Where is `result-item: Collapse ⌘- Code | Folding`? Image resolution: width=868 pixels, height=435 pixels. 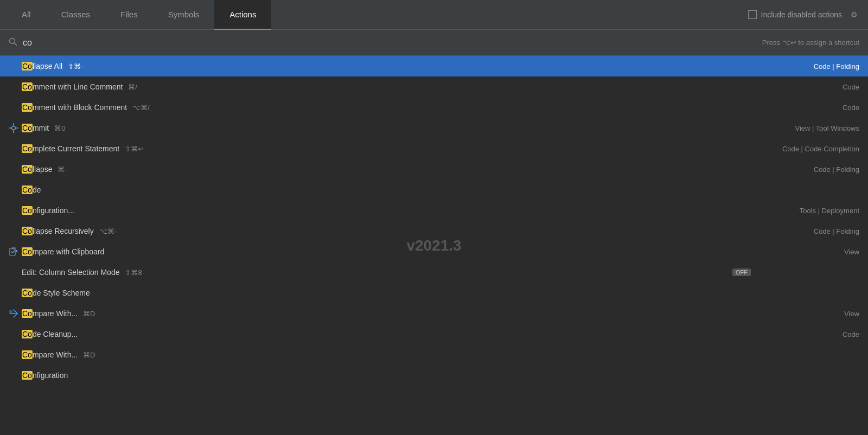 result-item: Collapse ⌘- Code | Folding is located at coordinates (434, 169).